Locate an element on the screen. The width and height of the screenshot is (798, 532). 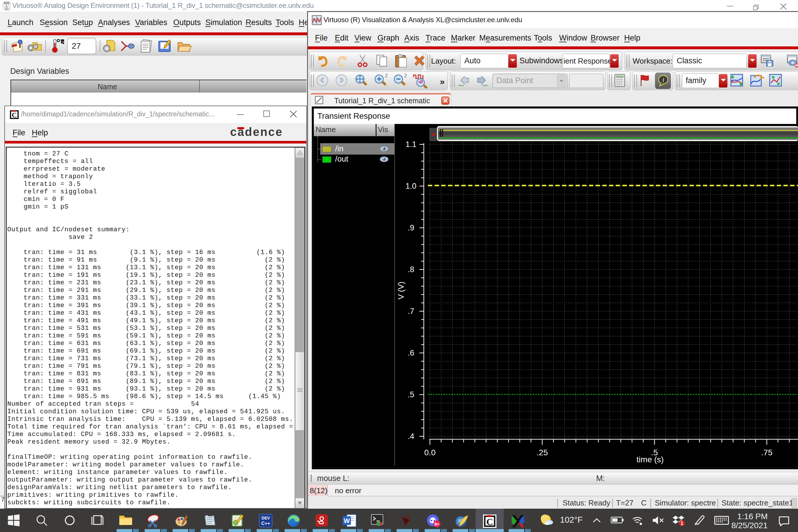
svg-text: .75 is located at coordinates (767, 453).